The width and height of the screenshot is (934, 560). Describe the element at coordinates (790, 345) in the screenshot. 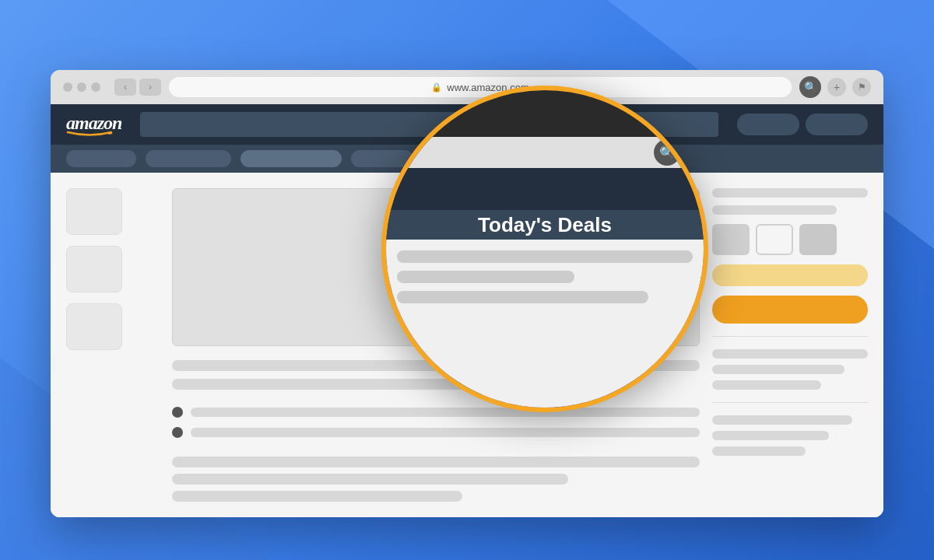

I see `right-sidebar` at that location.